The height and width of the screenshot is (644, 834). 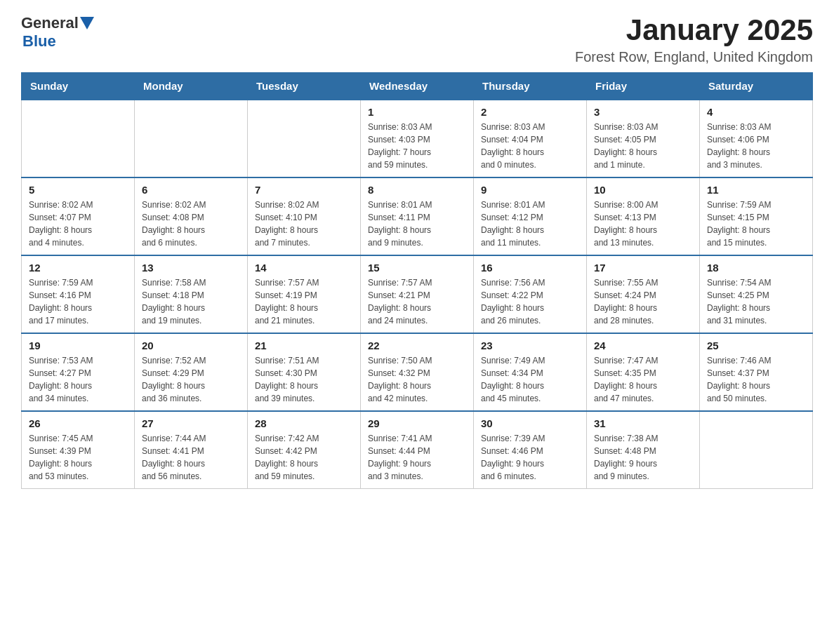 What do you see at coordinates (191, 224) in the screenshot?
I see `day-info: Sunrise: 8:02 AMSunset: 4:08 PMDaylight:…` at bounding box center [191, 224].